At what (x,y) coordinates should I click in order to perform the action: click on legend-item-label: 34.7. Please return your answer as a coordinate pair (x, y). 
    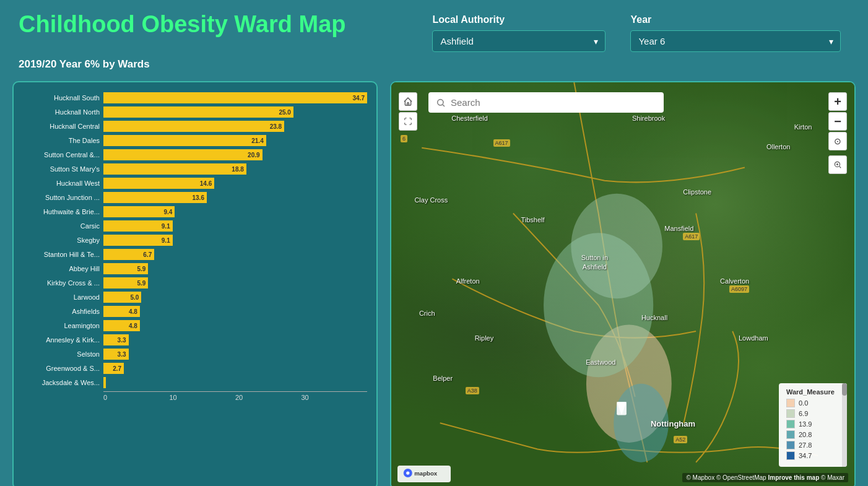
    Looking at the image, I should click on (805, 456).